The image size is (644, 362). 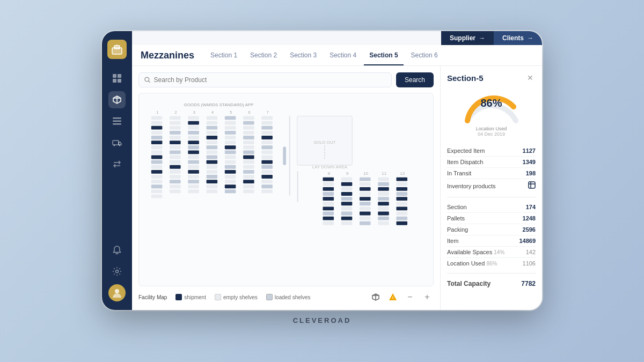 I want to click on empty-legend-icon, so click(x=218, y=297).